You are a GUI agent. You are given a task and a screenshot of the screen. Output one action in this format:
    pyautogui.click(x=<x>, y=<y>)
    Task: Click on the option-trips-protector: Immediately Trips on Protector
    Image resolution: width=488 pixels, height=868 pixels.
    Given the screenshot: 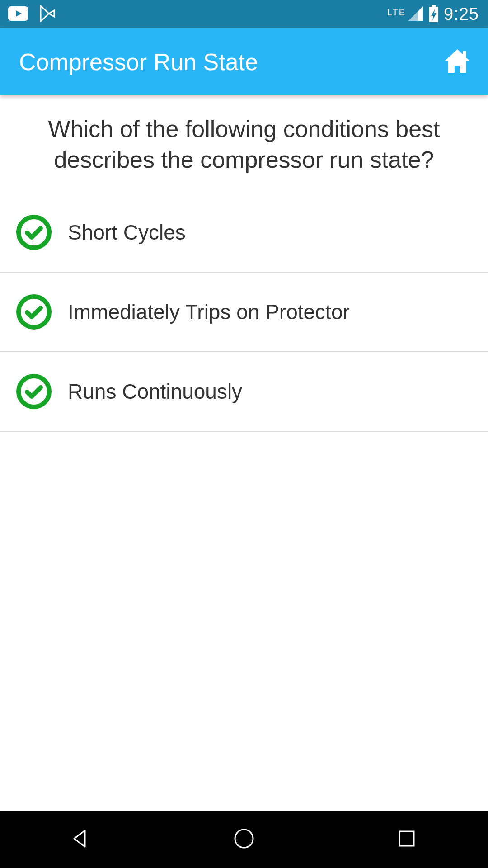 What is the action you would take?
    pyautogui.click(x=244, y=312)
    